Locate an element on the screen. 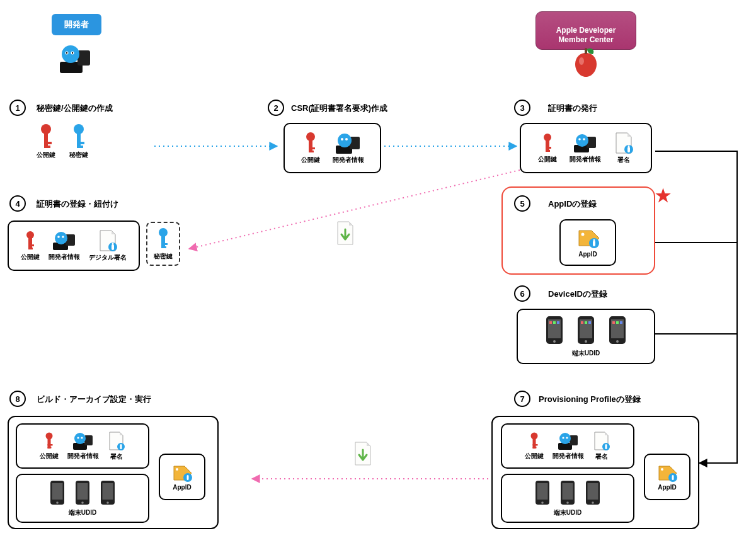  step-6-box: 端末UDID is located at coordinates (586, 336).